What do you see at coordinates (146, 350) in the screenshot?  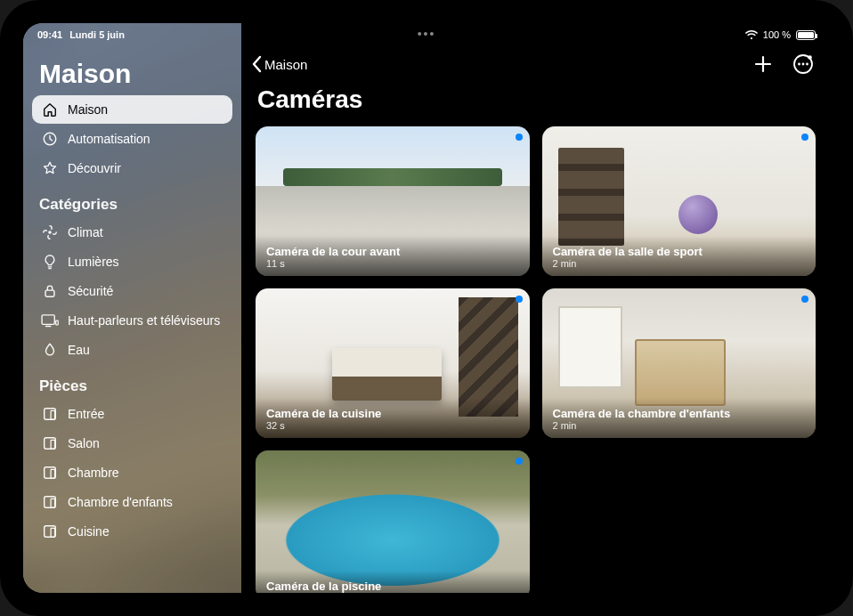 I see `sidebar-item-label: Eau` at bounding box center [146, 350].